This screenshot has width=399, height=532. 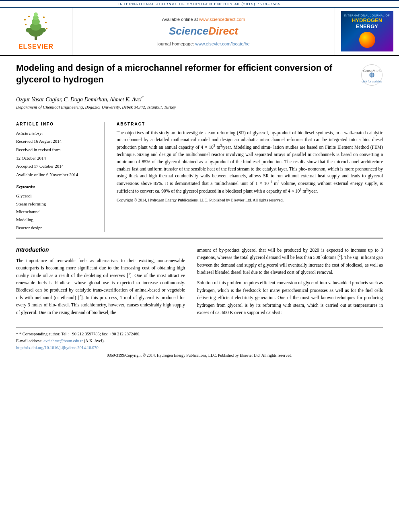 What do you see at coordinates (250, 200) in the screenshot?
I see `abstract-copyright: Copyright © 2014, Hydrogen Energy Public…` at bounding box center [250, 200].